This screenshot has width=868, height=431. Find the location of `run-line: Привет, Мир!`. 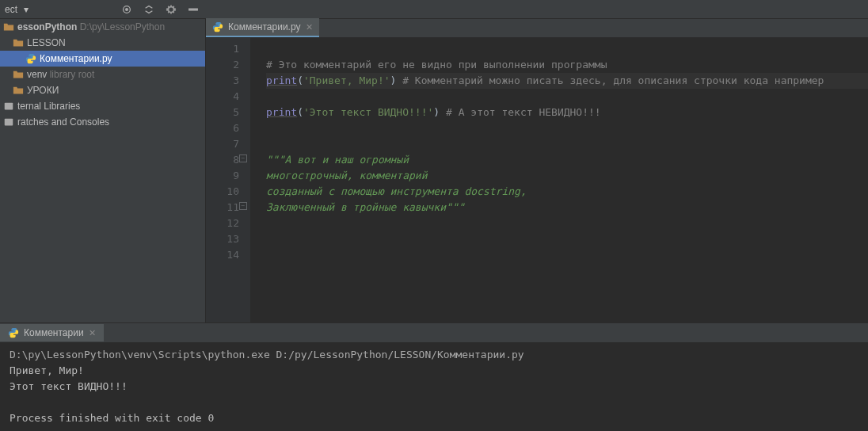

run-line: Привет, Мир! is located at coordinates (47, 371).